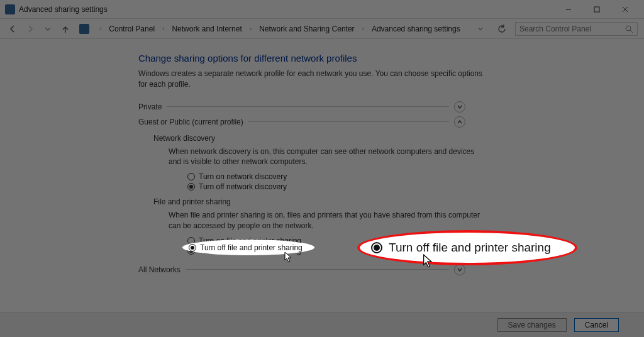 Image resolution: width=644 pixels, height=337 pixels. Describe the element at coordinates (326, 177) in the screenshot. I see `radio-discovery-on: Turn on network discovery` at that location.